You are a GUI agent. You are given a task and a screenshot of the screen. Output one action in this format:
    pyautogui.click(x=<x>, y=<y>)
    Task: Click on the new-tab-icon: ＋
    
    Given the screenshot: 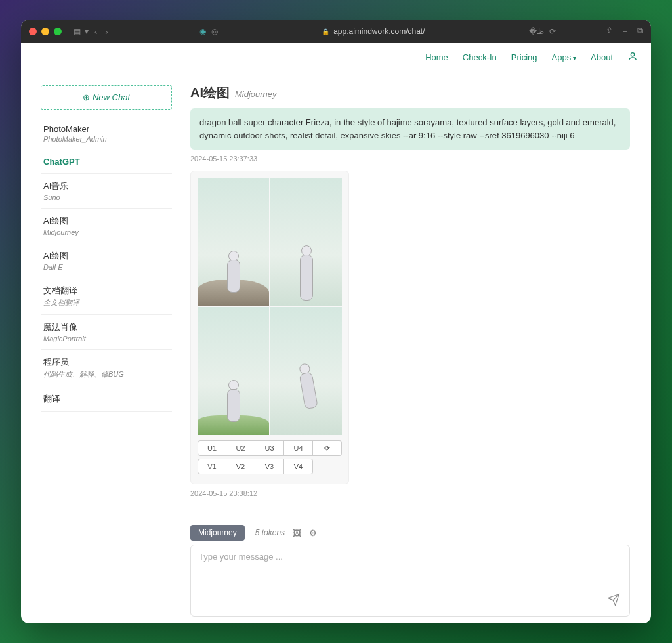 What is the action you would take?
    pyautogui.click(x=625, y=31)
    